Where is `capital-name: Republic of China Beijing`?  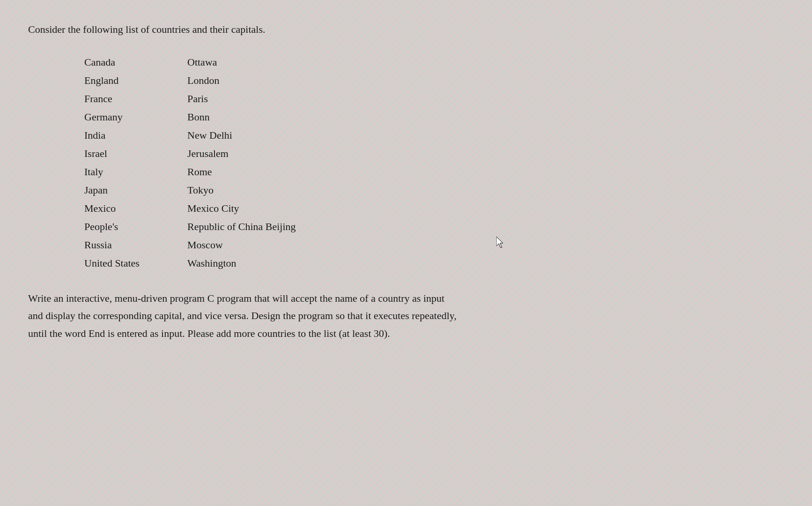 capital-name: Republic of China Beijing is located at coordinates (242, 227).